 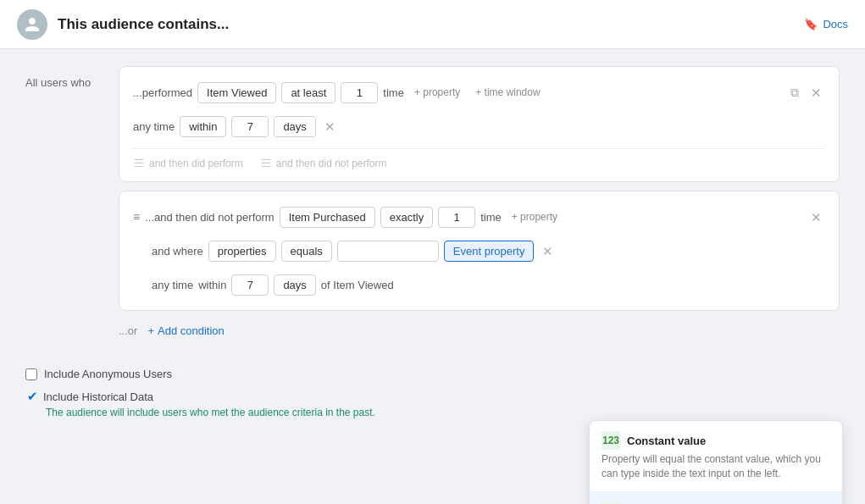 What do you see at coordinates (716, 462) in the screenshot?
I see `event-property-dropdown: 123 Constant value Property will equal t…` at bounding box center [716, 462].